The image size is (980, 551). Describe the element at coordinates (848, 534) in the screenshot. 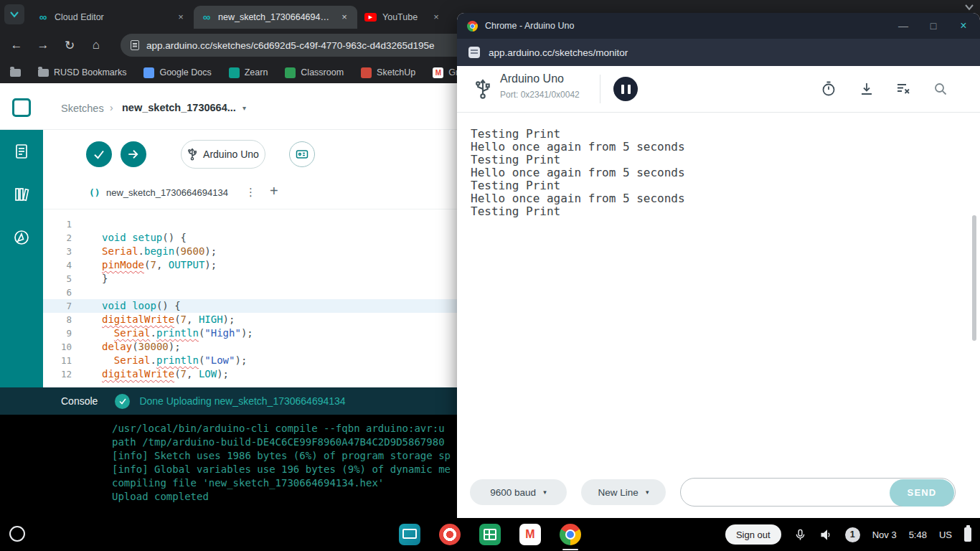

I see `status-tray: Sign out 1 Nov 3 5:48 US` at that location.